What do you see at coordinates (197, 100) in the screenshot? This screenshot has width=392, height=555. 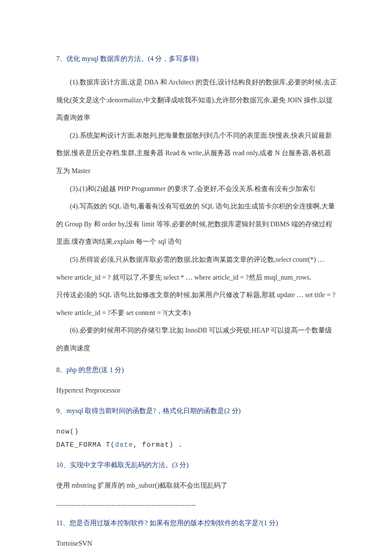 I see `q7-p1b: 规化(英文是这个:denormalize,中文翻译成啥我不知道),允许部分数据冗…` at bounding box center [197, 100].